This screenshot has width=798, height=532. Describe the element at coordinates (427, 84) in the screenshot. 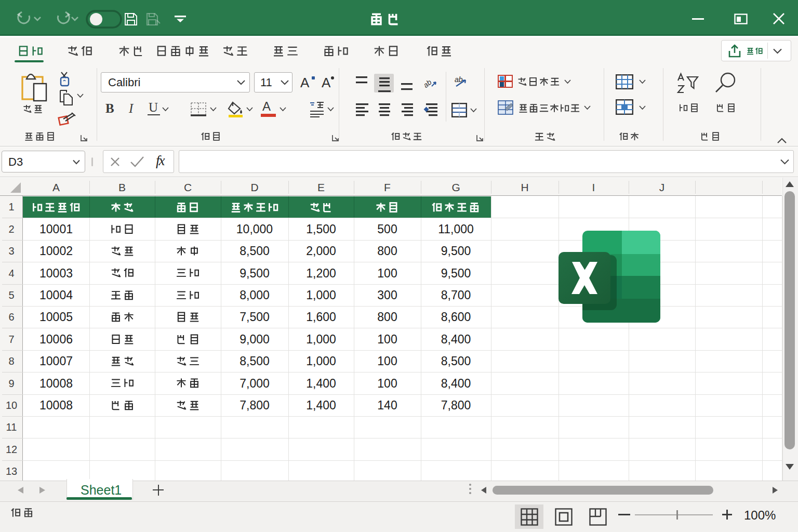

I see `svg-text: ab` at that location.